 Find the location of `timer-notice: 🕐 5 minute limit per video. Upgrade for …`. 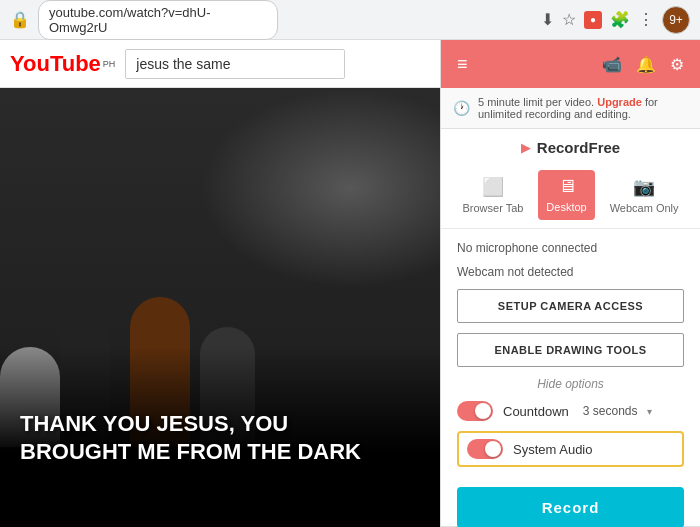

timer-notice: 🕐 5 minute limit per video. Upgrade for … is located at coordinates (570, 108).